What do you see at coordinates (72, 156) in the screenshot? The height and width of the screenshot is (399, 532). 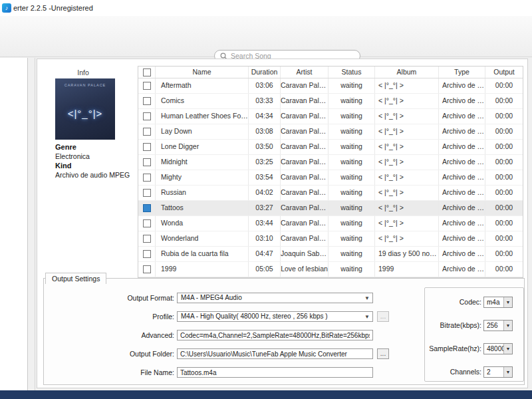 I see `genre-value: Electronica` at bounding box center [72, 156].